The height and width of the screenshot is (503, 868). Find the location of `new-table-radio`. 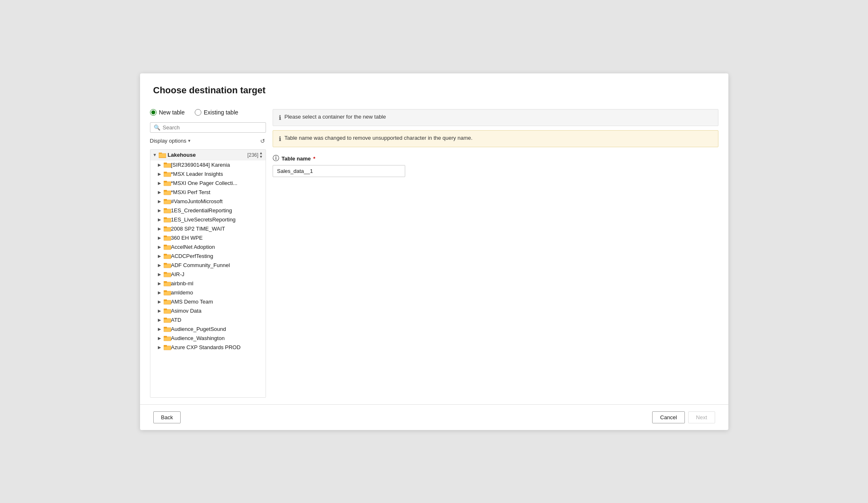

new-table-radio is located at coordinates (153, 112).